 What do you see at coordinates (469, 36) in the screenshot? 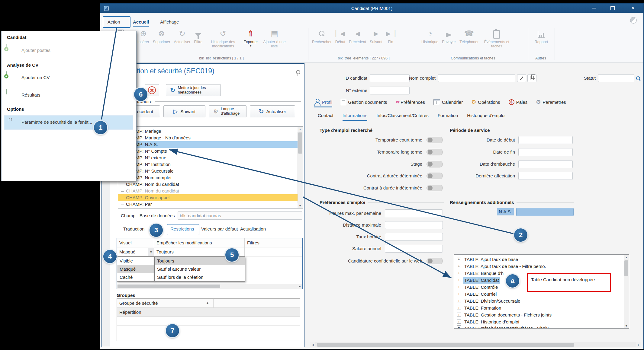
I see `phone-button: Téléphoner` at bounding box center [469, 36].